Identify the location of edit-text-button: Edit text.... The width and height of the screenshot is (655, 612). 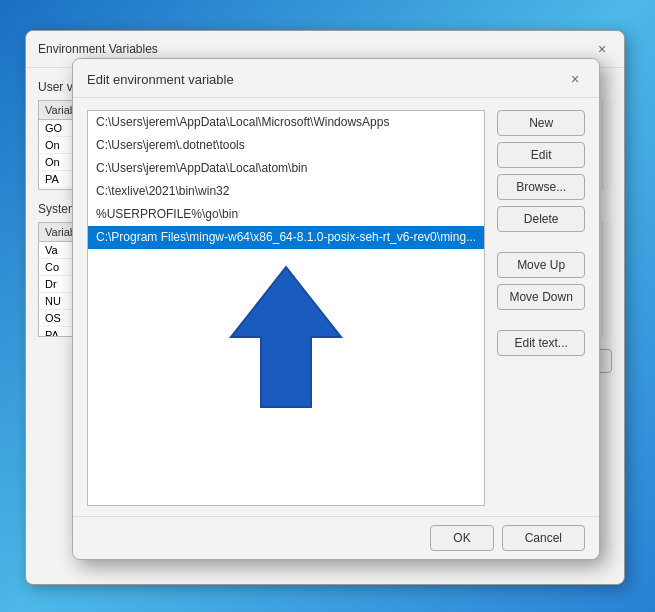
(541, 343).